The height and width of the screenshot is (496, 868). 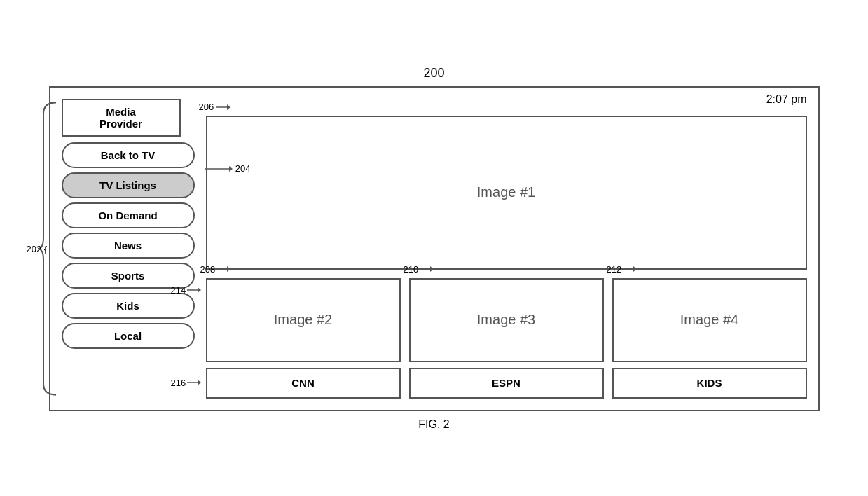 What do you see at coordinates (128, 245) in the screenshot?
I see `news-button: News` at bounding box center [128, 245].